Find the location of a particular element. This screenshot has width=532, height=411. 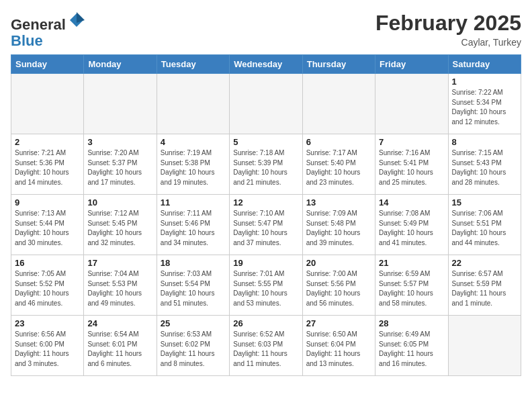

calendar-week-row: 1Sunrise: 7:22 AM Sunset: 5:34 PM Daylig… is located at coordinates (266, 104).